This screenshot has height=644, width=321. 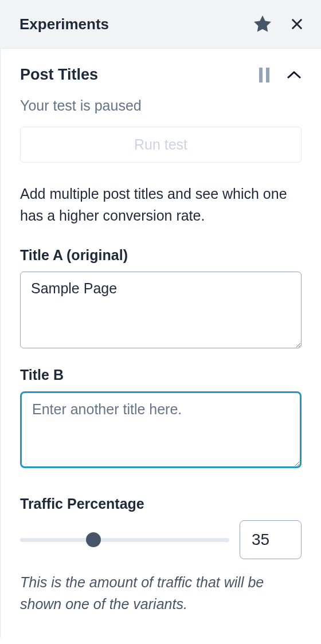 What do you see at coordinates (160, 375) in the screenshot?
I see `title-b-label: Title B` at bounding box center [160, 375].